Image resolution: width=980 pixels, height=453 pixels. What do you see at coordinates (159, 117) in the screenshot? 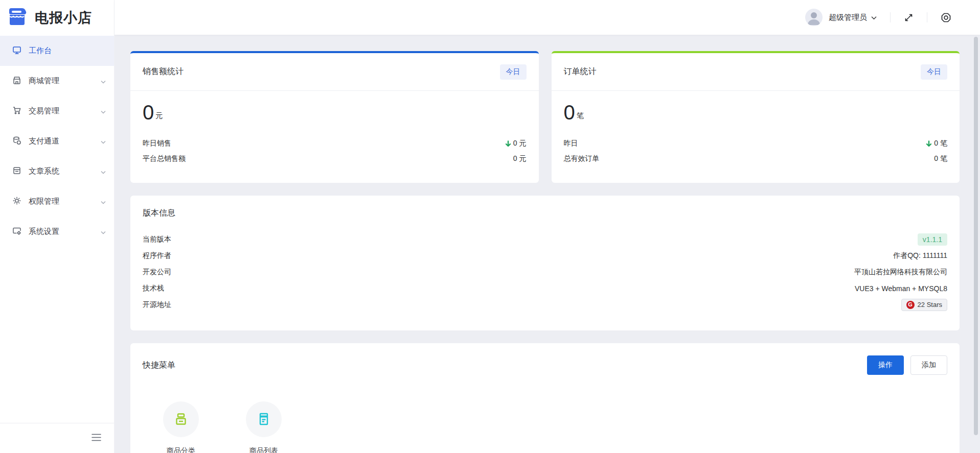
I see `stat-unit: 元` at bounding box center [159, 117].